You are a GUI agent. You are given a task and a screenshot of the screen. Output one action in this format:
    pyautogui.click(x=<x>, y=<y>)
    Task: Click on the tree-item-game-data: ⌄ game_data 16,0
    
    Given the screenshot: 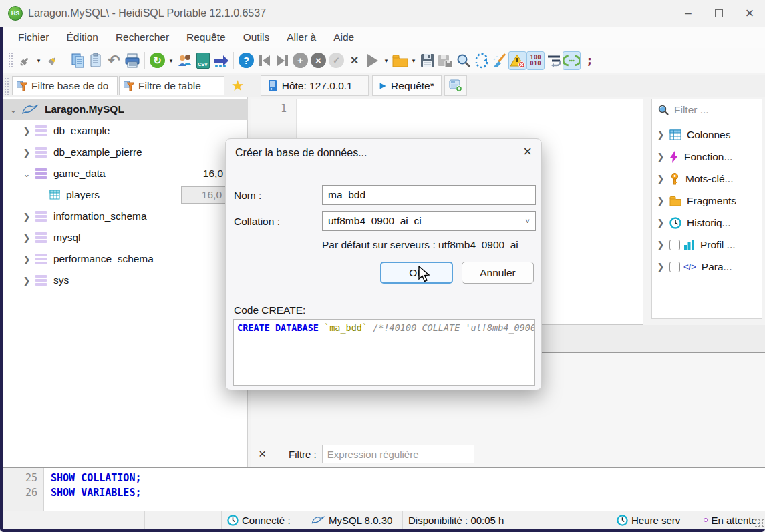 What is the action you would take?
    pyautogui.click(x=126, y=174)
    